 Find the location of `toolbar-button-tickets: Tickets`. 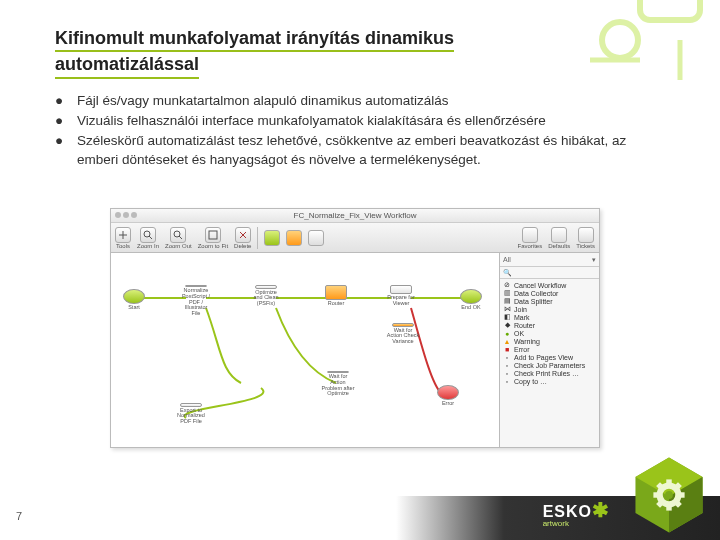

toolbar-button-tickets: Tickets is located at coordinates (586, 238).